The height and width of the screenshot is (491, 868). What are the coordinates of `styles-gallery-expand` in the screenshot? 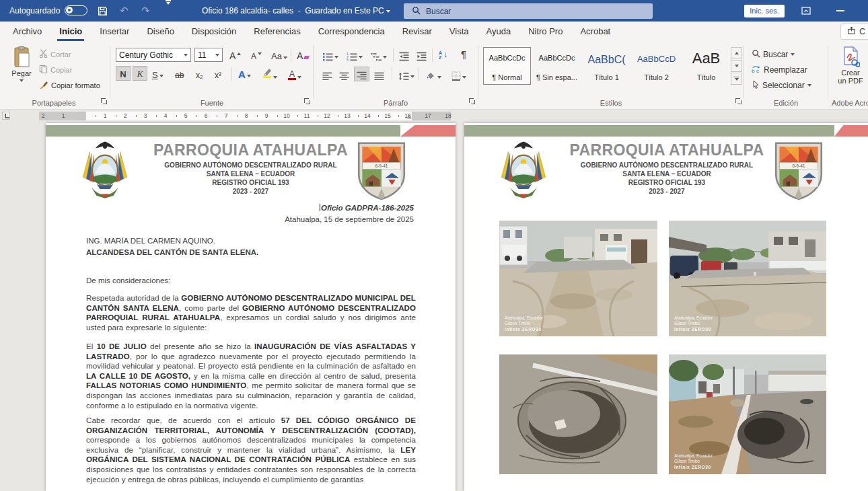 It's located at (736, 79).